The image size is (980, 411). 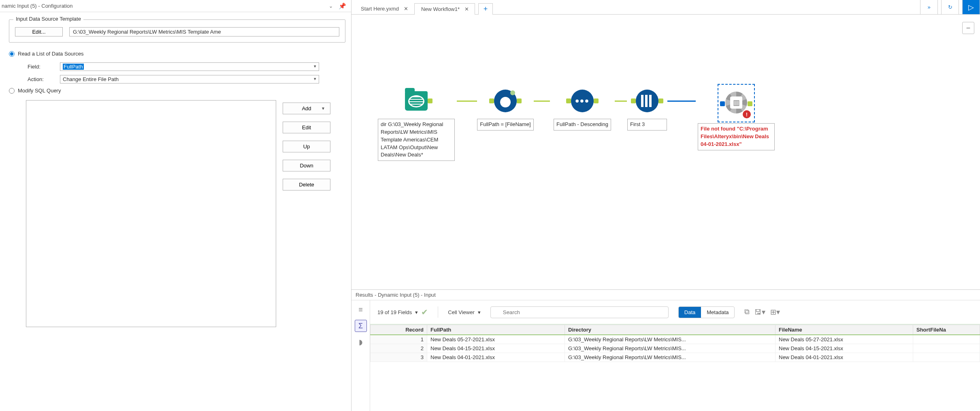 What do you see at coordinates (461, 312) in the screenshot?
I see `cellviewer-label: Cell Viewer` at bounding box center [461, 312].